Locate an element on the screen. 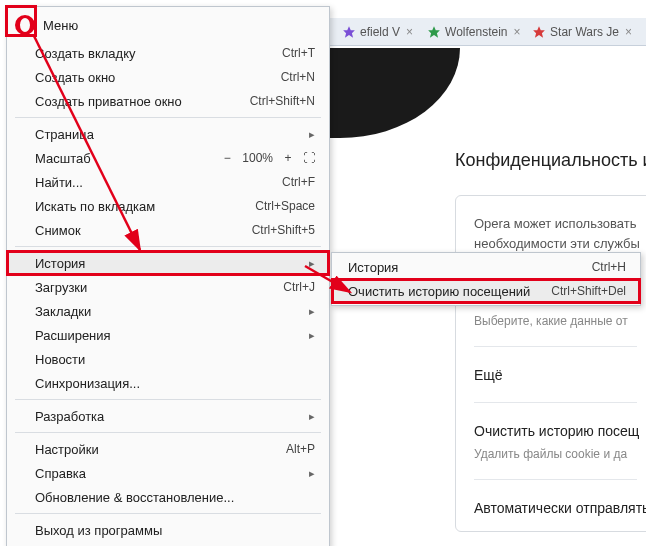  browser-tab: Star Wars Je × is located at coordinates (578, 32).